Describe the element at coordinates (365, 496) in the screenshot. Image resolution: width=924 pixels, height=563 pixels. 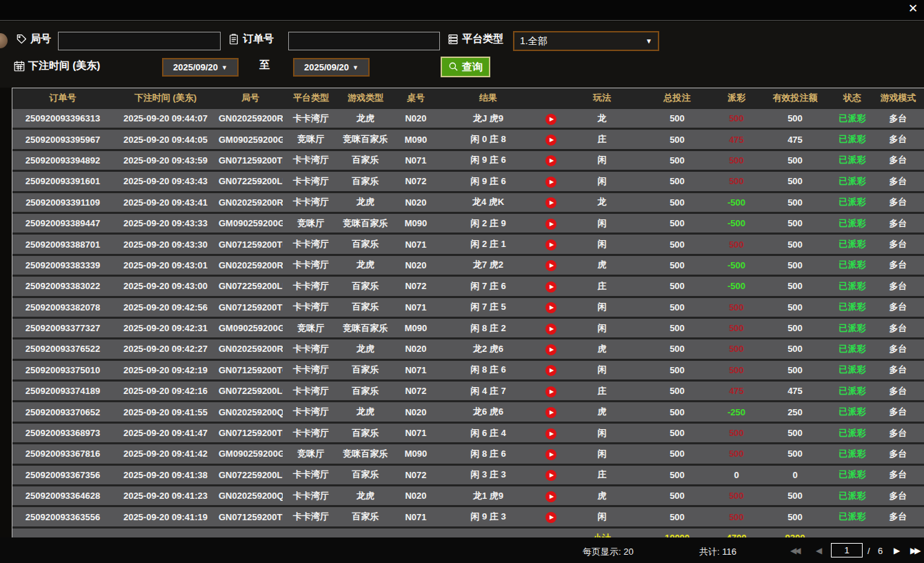
I see `game-type-cell: 龙虎` at that location.